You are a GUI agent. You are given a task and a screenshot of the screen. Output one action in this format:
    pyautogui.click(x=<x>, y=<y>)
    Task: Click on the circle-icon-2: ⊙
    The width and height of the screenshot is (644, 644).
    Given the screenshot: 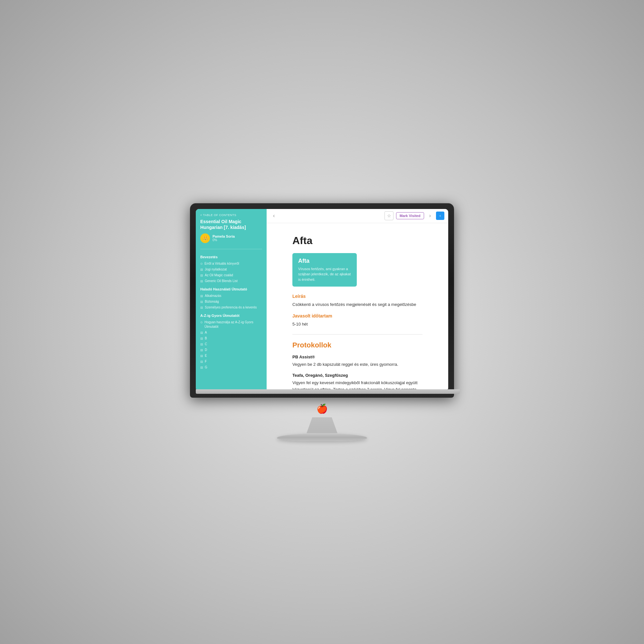 What is the action you would take?
    pyautogui.click(x=202, y=323)
    